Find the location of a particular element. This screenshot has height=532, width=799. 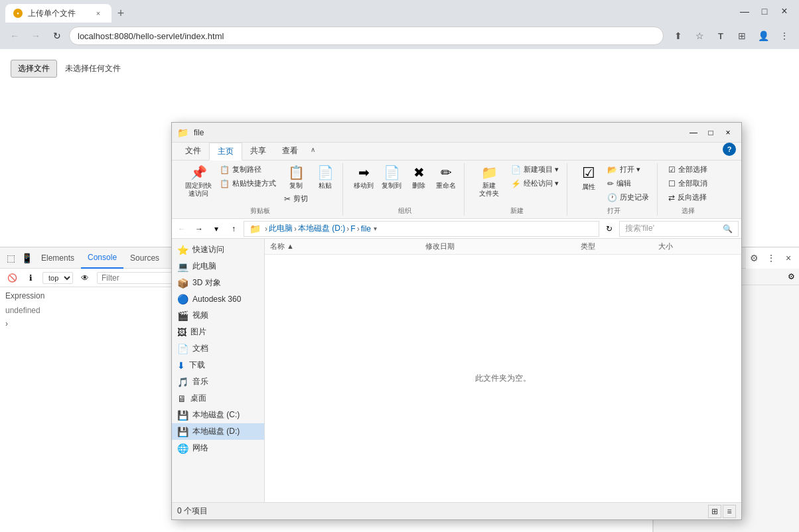

choose-file-btn: 选择文件 is located at coordinates (34, 69).